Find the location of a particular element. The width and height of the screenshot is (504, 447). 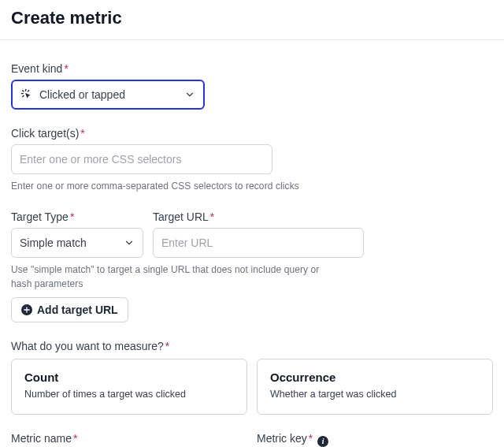

page-title: Create metric is located at coordinates (252, 18).